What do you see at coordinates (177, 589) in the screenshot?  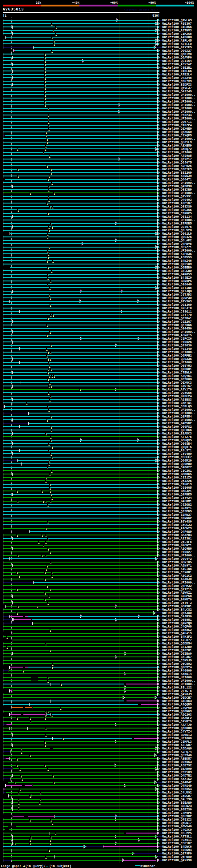 I see `svg-text: UniRef100_Q21215` at bounding box center [177, 589].